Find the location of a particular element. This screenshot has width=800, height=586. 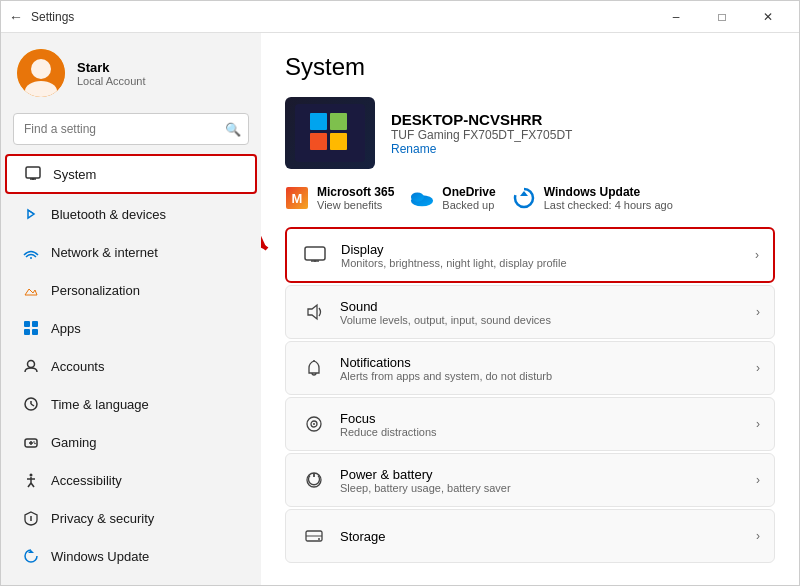

quick-link-wupdate: Windows Update Last checked: 4 hours ago is located at coordinates (592, 198).